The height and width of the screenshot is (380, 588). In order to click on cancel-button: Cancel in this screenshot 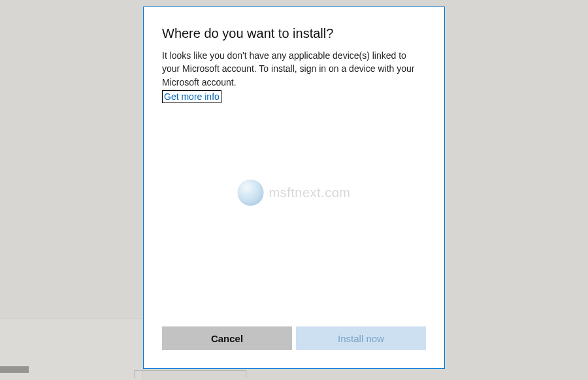, I will do `click(227, 338)`.